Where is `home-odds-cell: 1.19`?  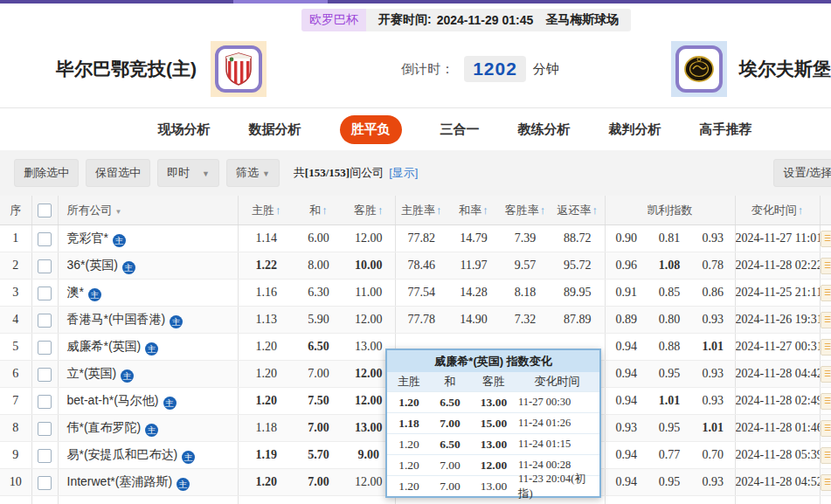 home-odds-cell: 1.19 is located at coordinates (266, 456).